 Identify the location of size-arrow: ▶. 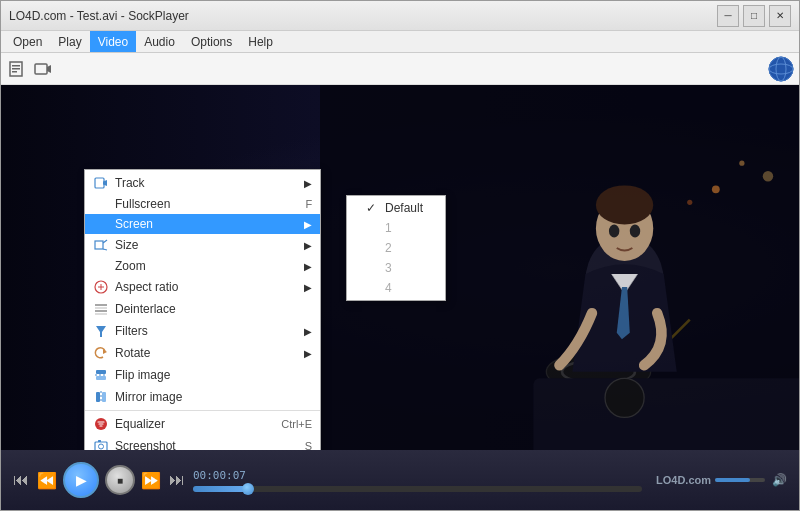
(308, 246).